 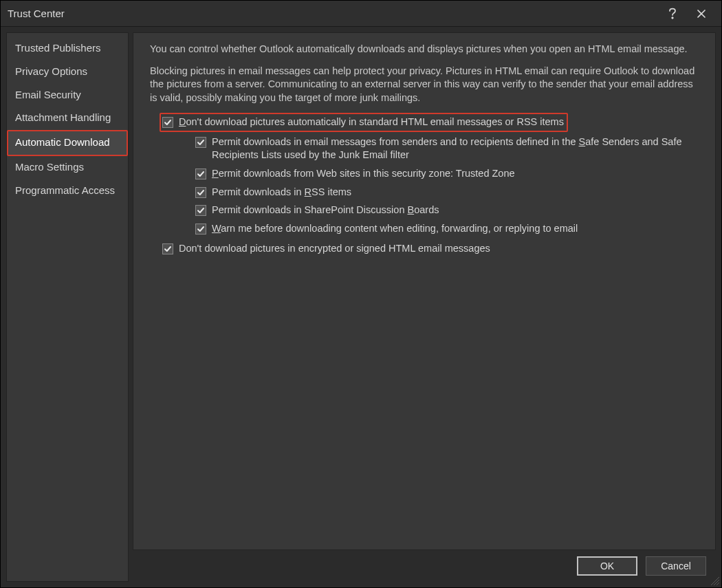 What do you see at coordinates (448, 149) in the screenshot?
I see `option-permit-safe-senders: Permit downloads in email messages from …` at bounding box center [448, 149].